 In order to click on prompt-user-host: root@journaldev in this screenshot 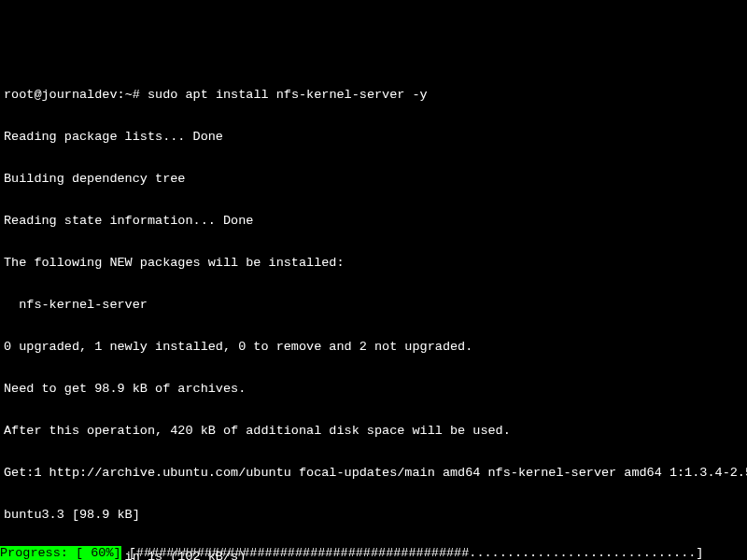, I will do `click(61, 95)`.